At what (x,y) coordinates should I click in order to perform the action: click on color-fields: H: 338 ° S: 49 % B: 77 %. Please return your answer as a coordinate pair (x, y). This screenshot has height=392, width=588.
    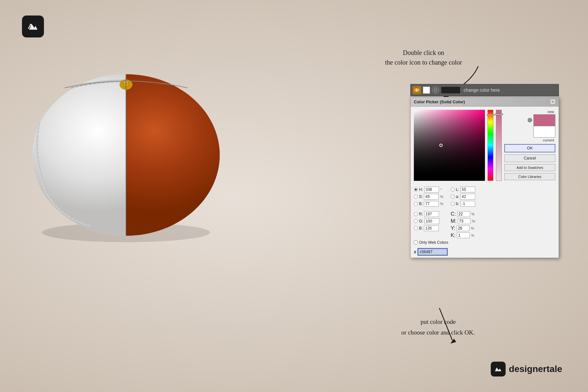
    Looking at the image, I should click on (485, 212).